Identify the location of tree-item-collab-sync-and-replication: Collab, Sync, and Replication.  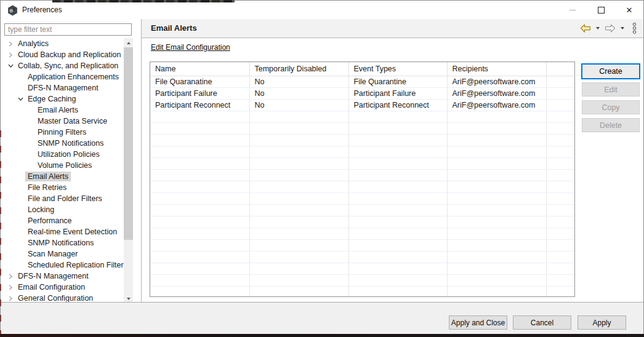
(62, 66).